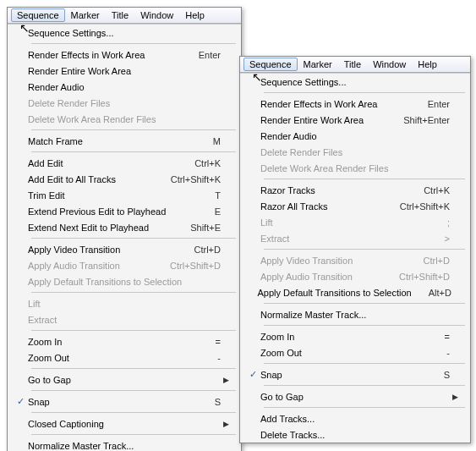 The width and height of the screenshot is (476, 451). Describe the element at coordinates (124, 140) in the screenshot. I see `menu-item: Match FrameM` at that location.